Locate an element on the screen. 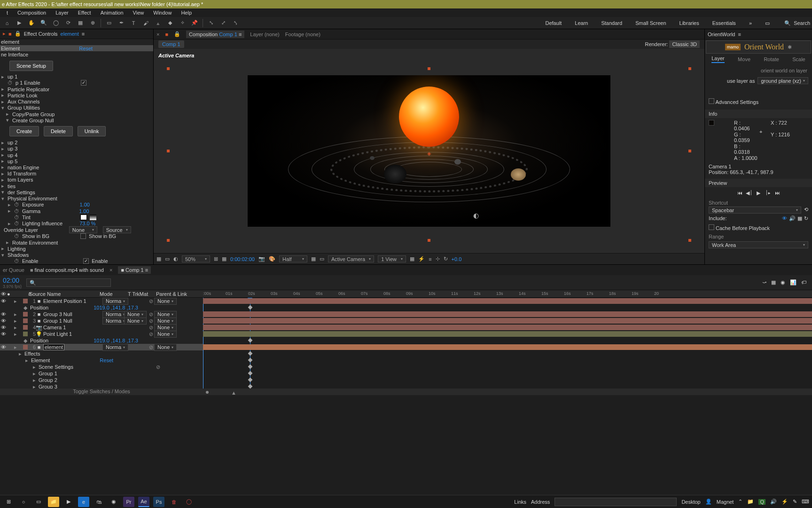 Image resolution: width=812 pixels, height=508 pixels. source-dropdown: Source is located at coordinates (117, 230).